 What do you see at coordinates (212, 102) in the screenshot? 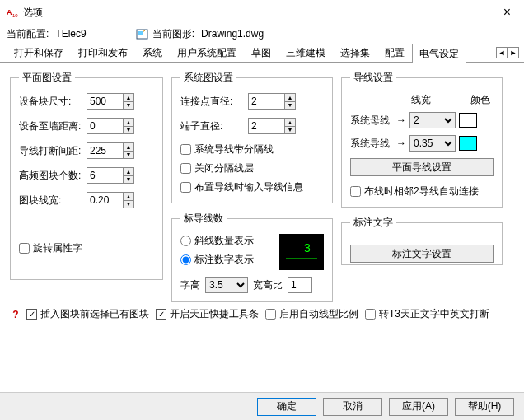
I see `conn-dia-label: 连接点直径:` at bounding box center [212, 102].